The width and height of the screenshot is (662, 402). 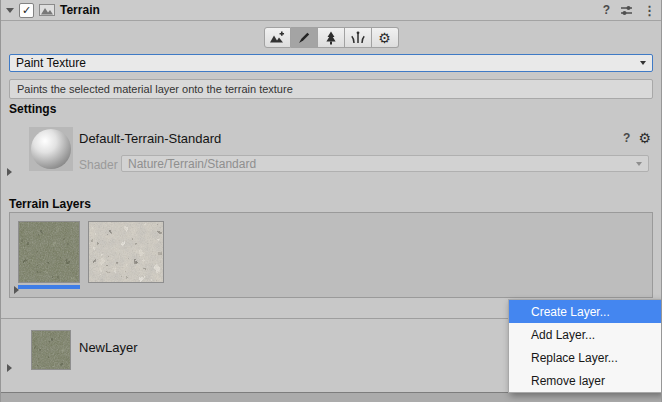 I want to click on tool-create-neighbor-terrains-button, so click(x=278, y=38).